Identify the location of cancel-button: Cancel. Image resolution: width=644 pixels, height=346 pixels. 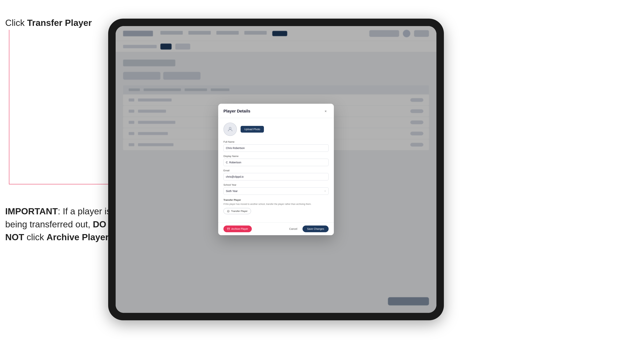
(294, 229).